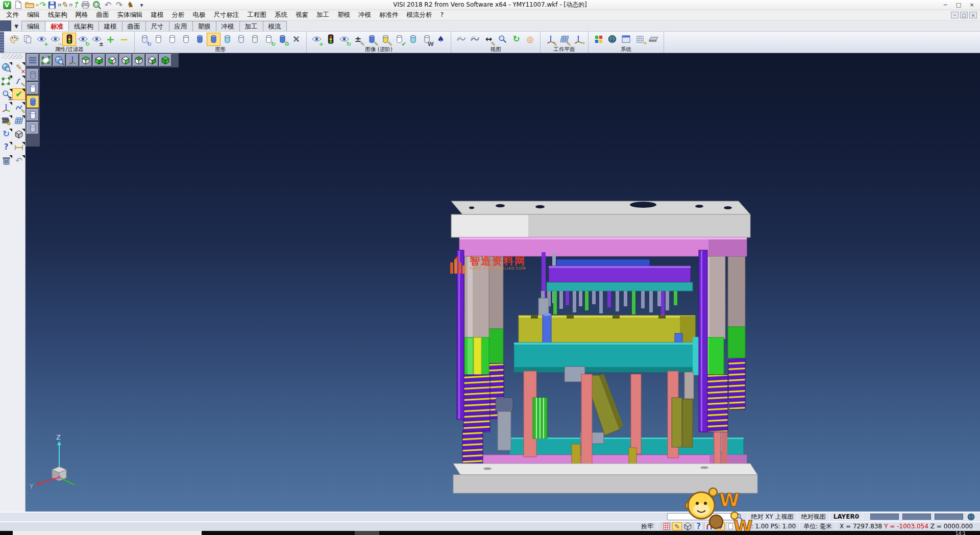  What do you see at coordinates (709, 526) in the screenshot?
I see `snap-magnet-icon` at bounding box center [709, 526].